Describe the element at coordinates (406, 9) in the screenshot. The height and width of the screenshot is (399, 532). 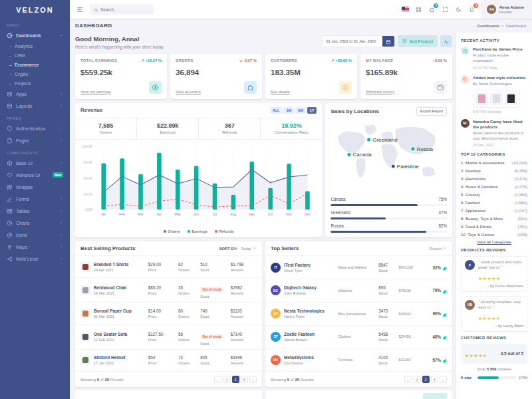
I see `language-flag-button` at that location.